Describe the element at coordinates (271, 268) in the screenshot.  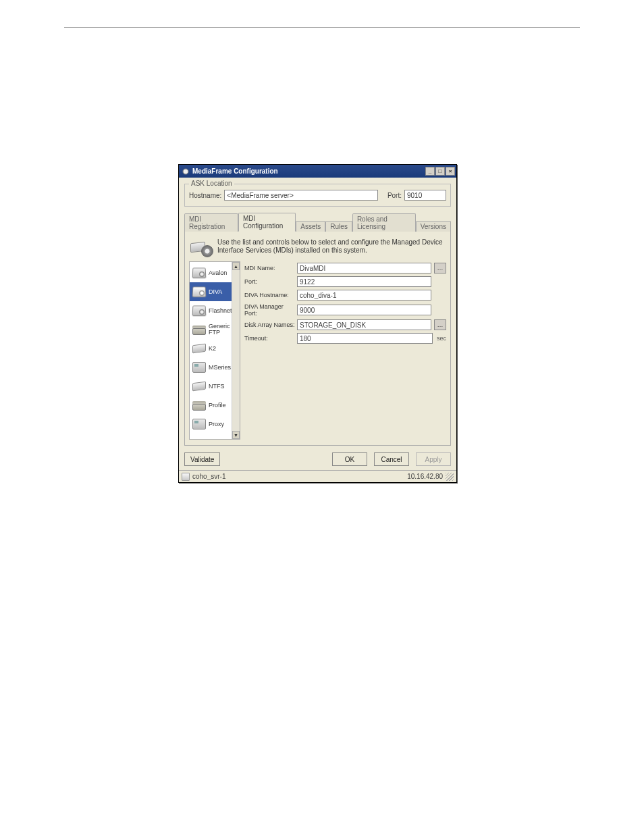
I see `mdi-name-label: MDI Name:` at that location.